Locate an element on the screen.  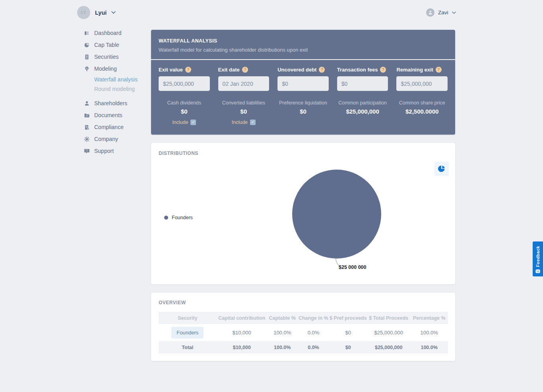
pie-slice-value-label: $25 000 000 is located at coordinates (353, 267).